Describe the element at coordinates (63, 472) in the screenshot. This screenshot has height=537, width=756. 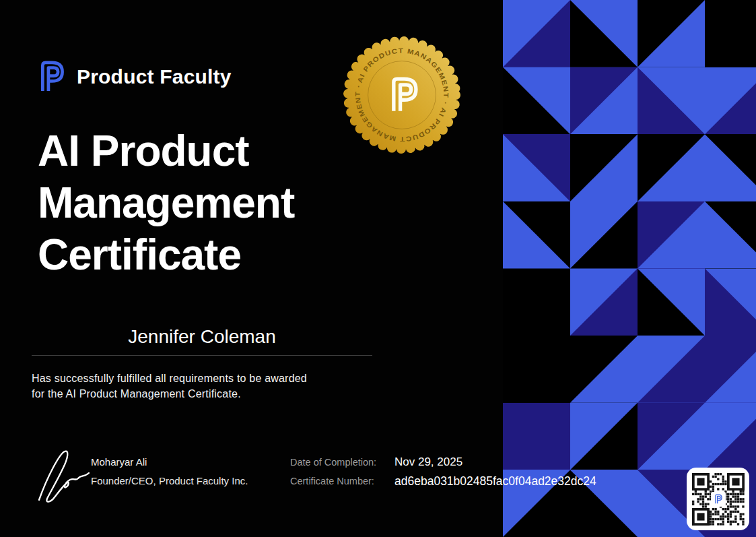
I see `signature-icon` at that location.